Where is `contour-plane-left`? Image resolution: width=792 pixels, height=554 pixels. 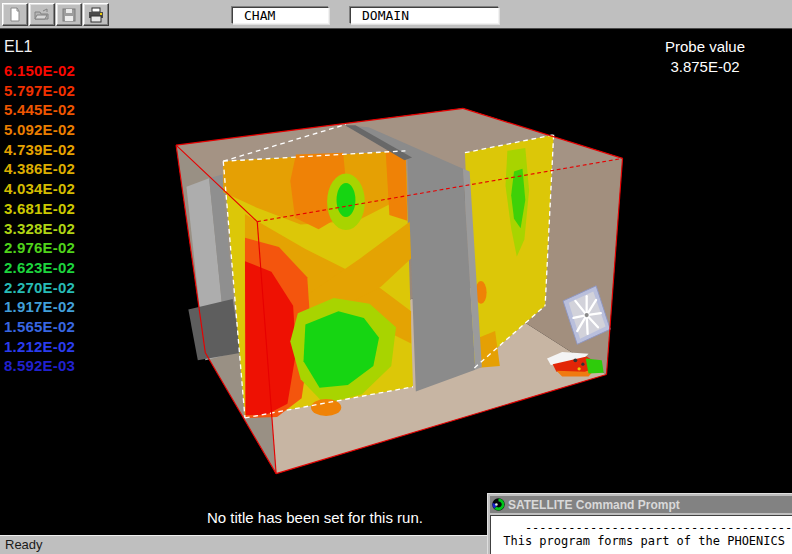 contour-plane-left is located at coordinates (318, 284).